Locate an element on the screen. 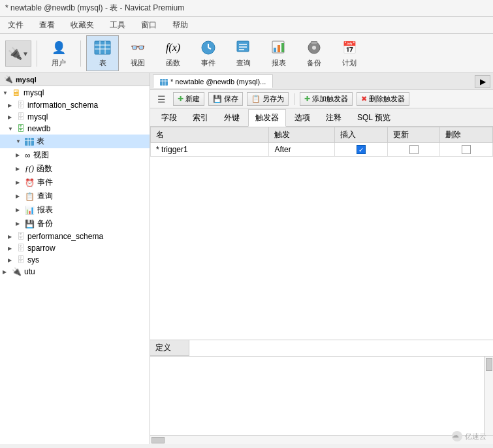 The width and height of the screenshot is (493, 448). toolbar-query: 查询 is located at coordinates (244, 54).